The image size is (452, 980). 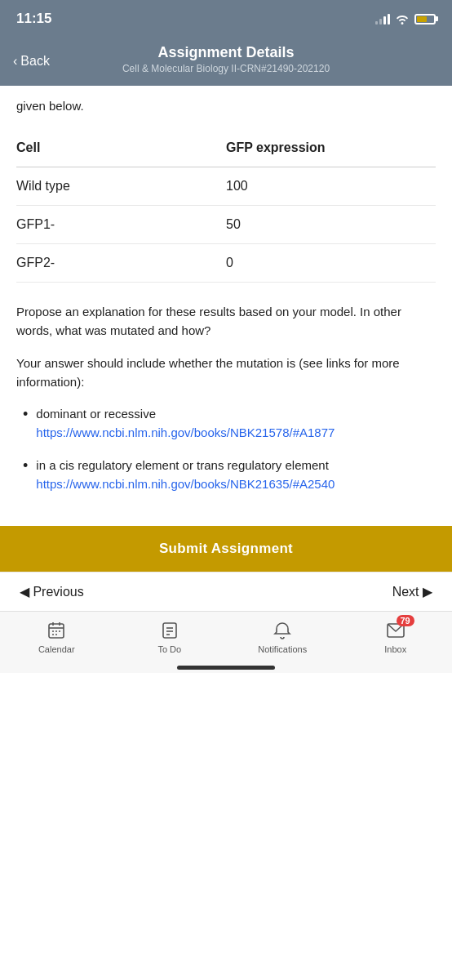 What do you see at coordinates (57, 649) in the screenshot?
I see `calendar-tab-label: Calendar` at bounding box center [57, 649].